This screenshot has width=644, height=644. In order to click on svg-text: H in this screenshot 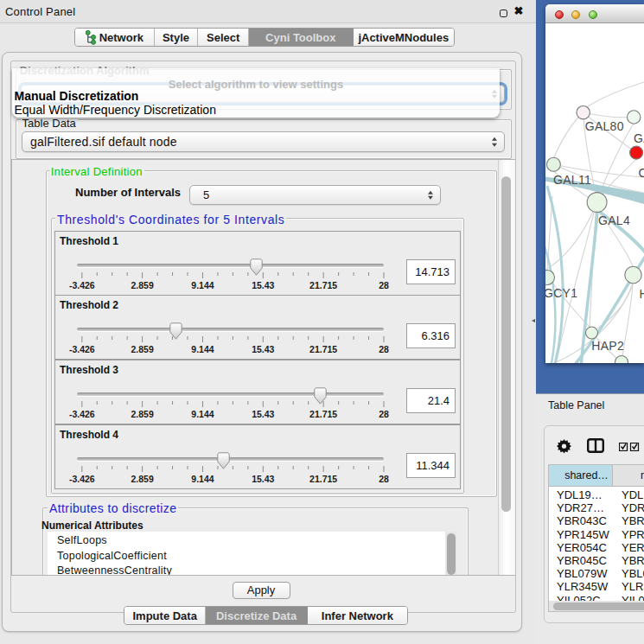, I will do `click(641, 294)`.